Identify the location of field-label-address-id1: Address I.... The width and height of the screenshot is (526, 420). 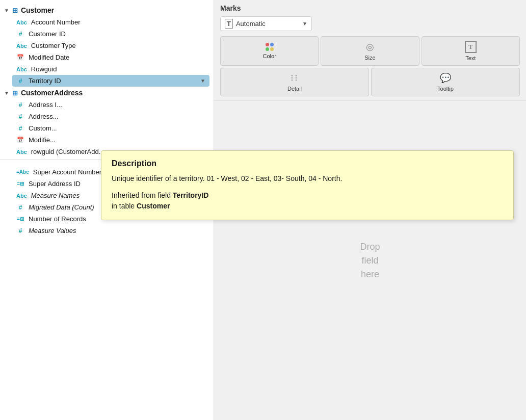
(119, 105).